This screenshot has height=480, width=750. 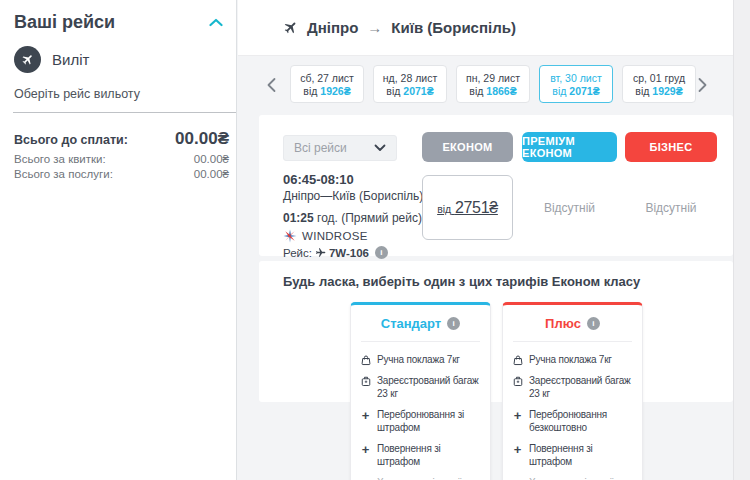 I want to click on fare-item: + Перебронювання зі штрафом, so click(x=422, y=421).